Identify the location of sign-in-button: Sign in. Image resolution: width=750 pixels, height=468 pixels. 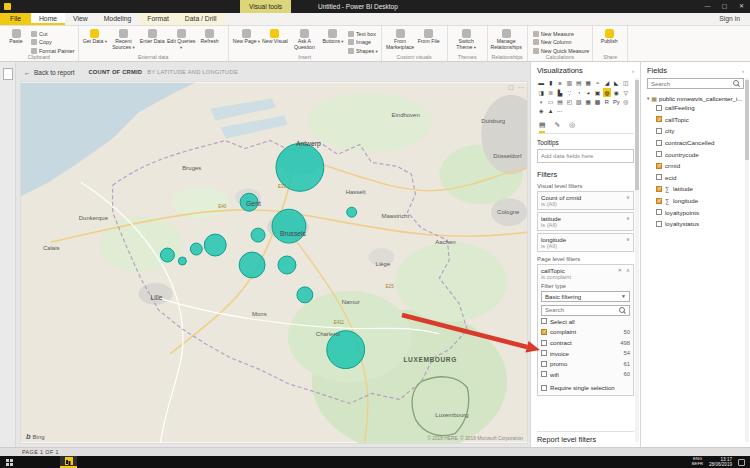
(730, 19).